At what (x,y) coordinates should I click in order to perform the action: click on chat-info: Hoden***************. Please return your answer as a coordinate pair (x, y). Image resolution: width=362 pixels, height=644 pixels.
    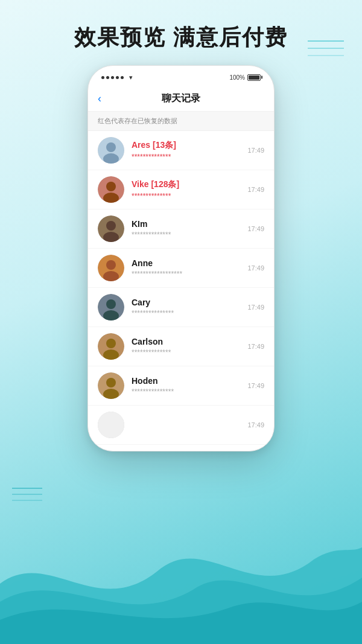
    Looking at the image, I should click on (186, 386).